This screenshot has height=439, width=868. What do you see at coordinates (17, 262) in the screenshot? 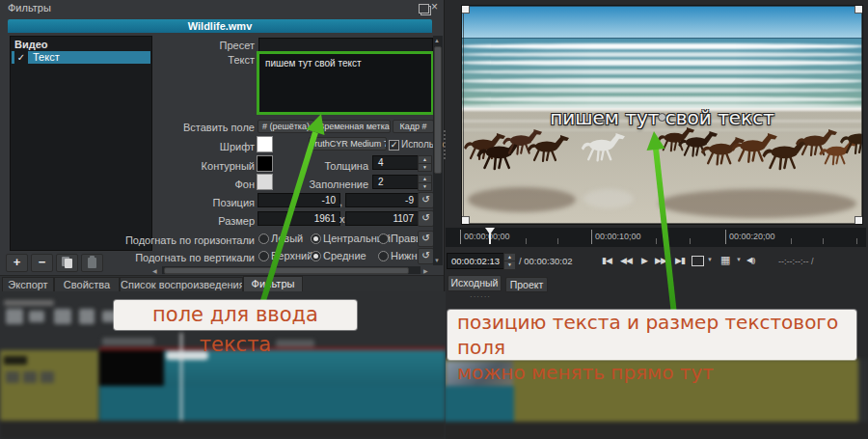
I see `add-filter-button: +` at bounding box center [17, 262].